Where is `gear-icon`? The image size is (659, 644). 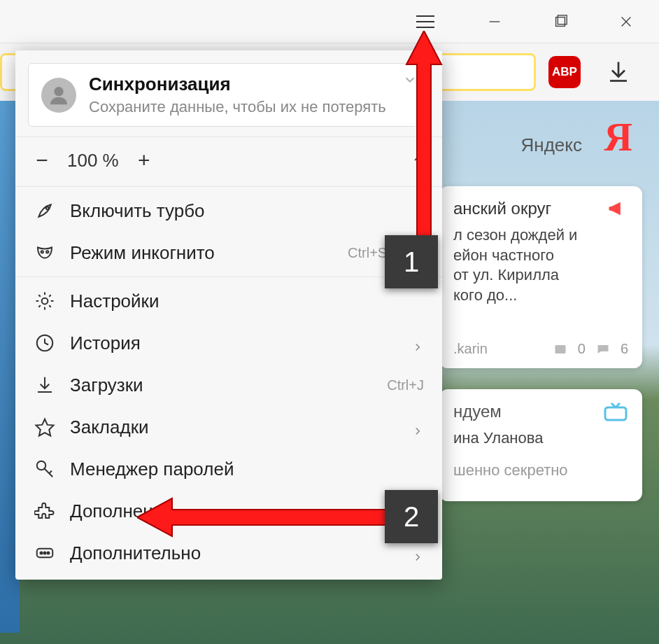 gear-icon is located at coordinates (45, 301).